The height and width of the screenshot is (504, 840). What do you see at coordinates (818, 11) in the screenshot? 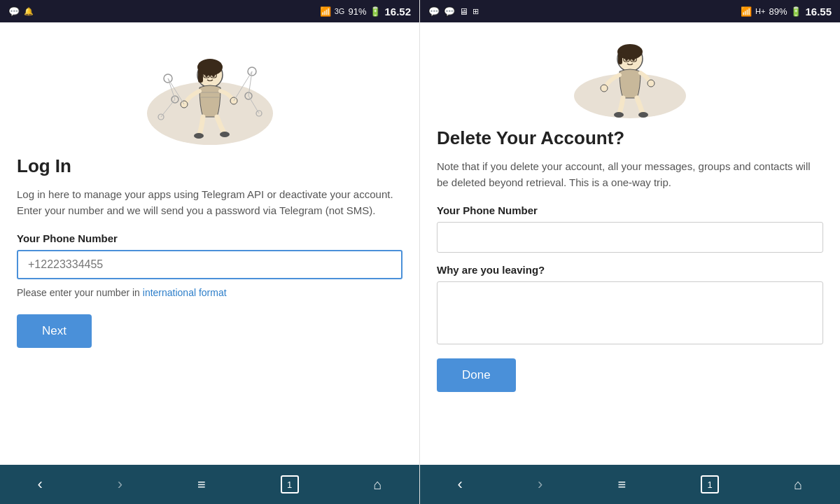
I see `right-time-label: 16.55` at bounding box center [818, 11].